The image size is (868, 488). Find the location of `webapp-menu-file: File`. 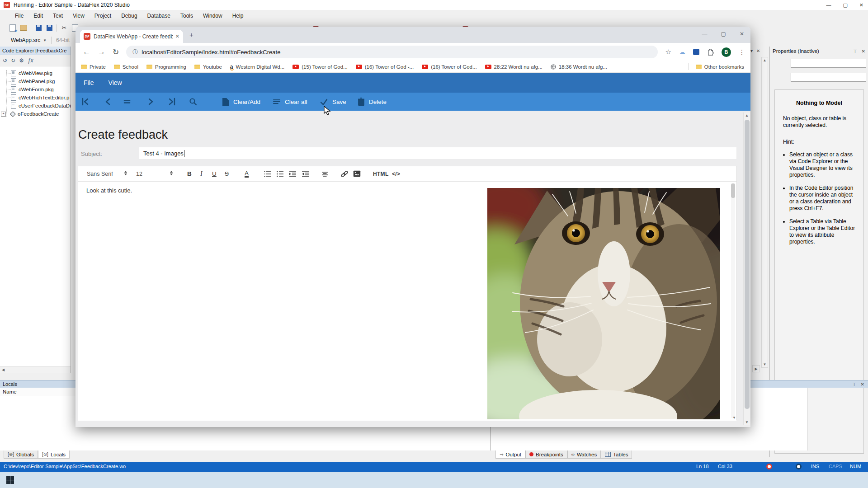

webapp-menu-file: File is located at coordinates (89, 83).